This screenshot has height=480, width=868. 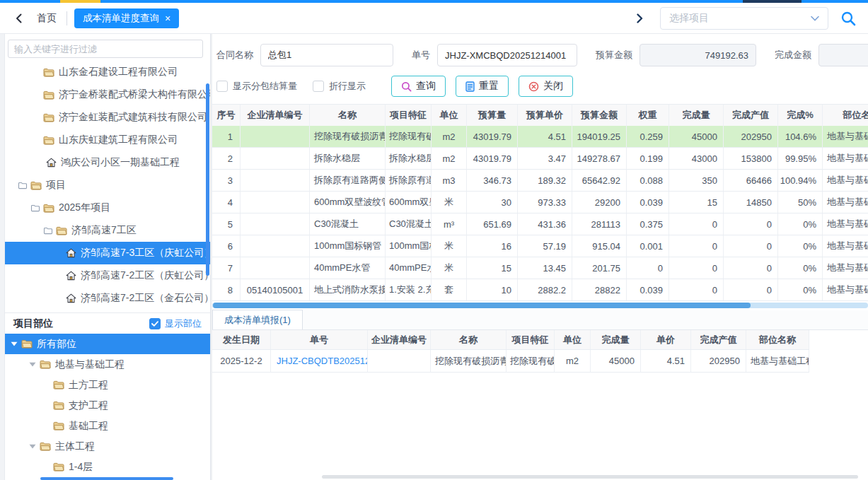 I want to click on main-table-hscrollbar-thumb, so click(x=482, y=305).